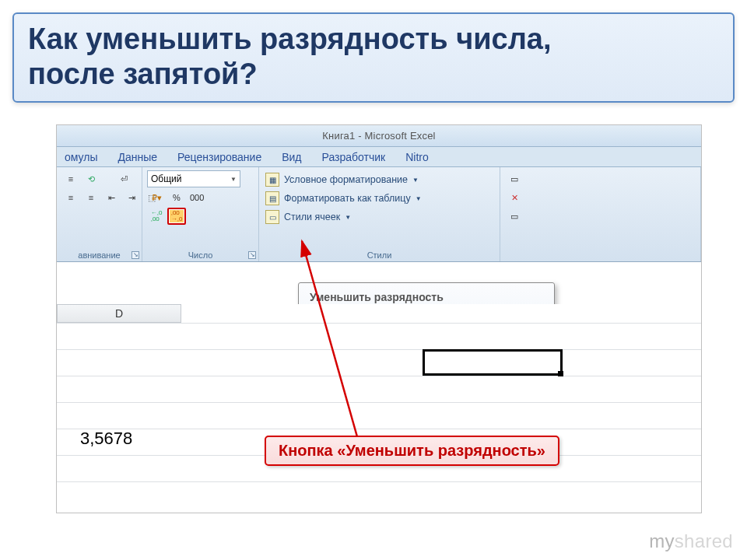  I want to click on tooltip-title: Уменьшить разрядность, so click(426, 297).